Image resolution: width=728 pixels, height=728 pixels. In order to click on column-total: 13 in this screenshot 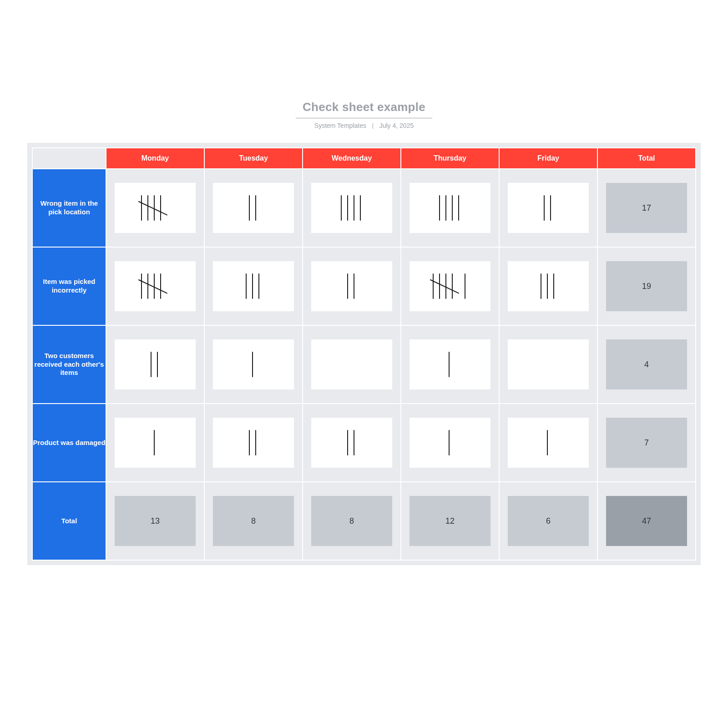, I will do `click(155, 521)`.